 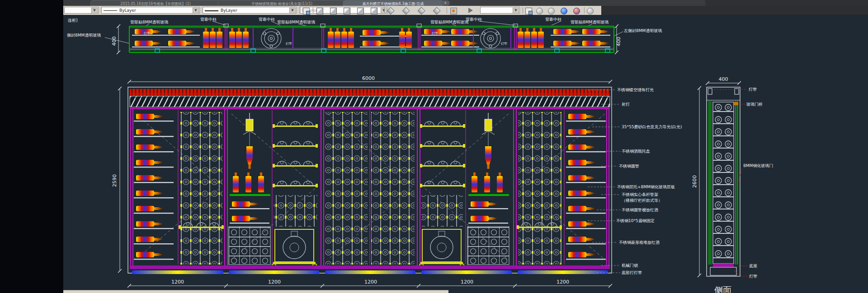 What do you see at coordinates (250, 10) in the screenshot?
I see `lineweight-combo: ByLayer▼` at bounding box center [250, 10].